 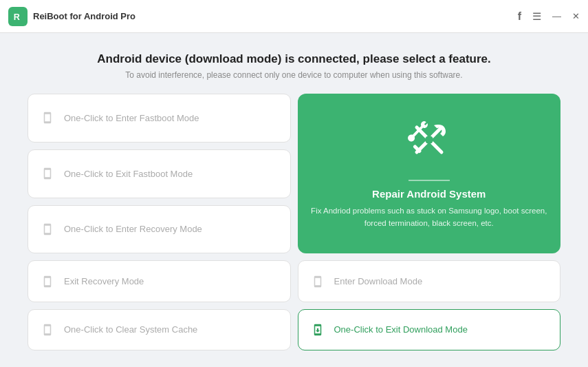 What do you see at coordinates (132, 118) in the screenshot?
I see `btn-fastboot-enter-label: One-Click to Enter Fastboot Mode` at bounding box center [132, 118].